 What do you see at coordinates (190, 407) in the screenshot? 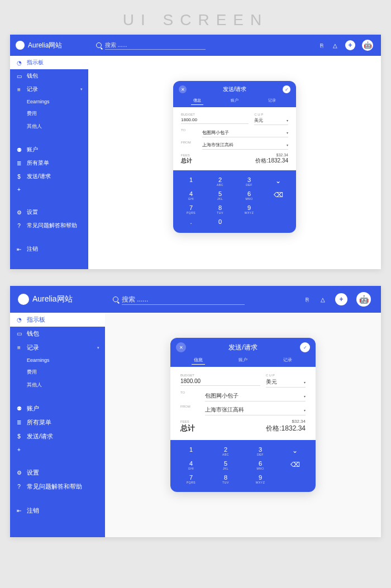
I see `from-label: From` at bounding box center [190, 407].